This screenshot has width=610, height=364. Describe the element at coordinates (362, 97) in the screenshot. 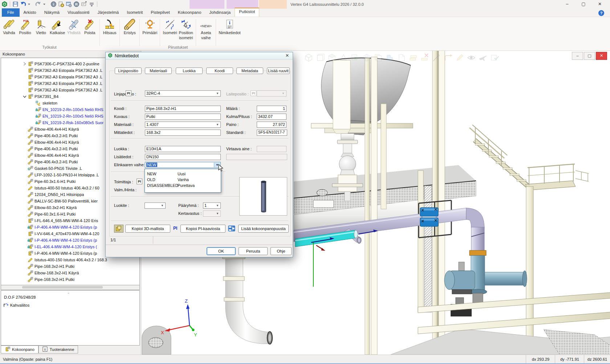

I see `vessel-cone` at that location.